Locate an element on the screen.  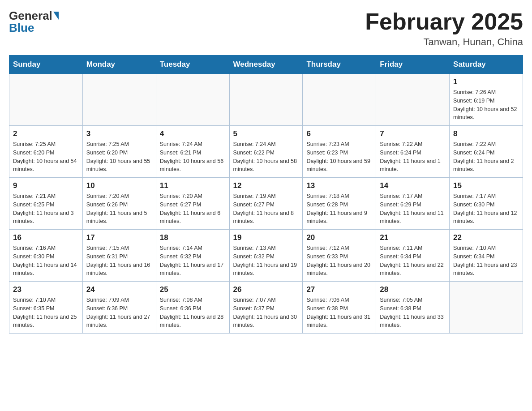
calendar-cell: 2Sunrise: 7:25 AM Sunset: 6:20 PM Daylig… is located at coordinates (46, 152).